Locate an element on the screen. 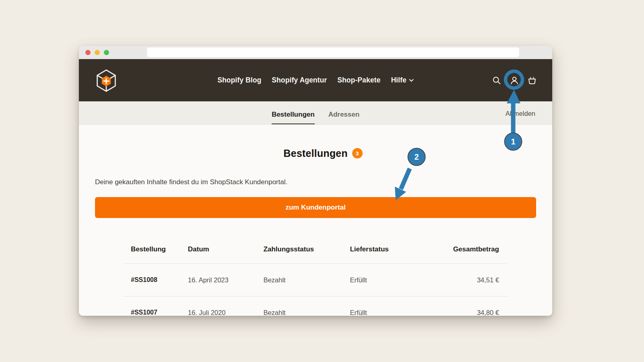  orders-table: Bestellung Datum Zahlungsstatus Lieferst… is located at coordinates (315, 279).